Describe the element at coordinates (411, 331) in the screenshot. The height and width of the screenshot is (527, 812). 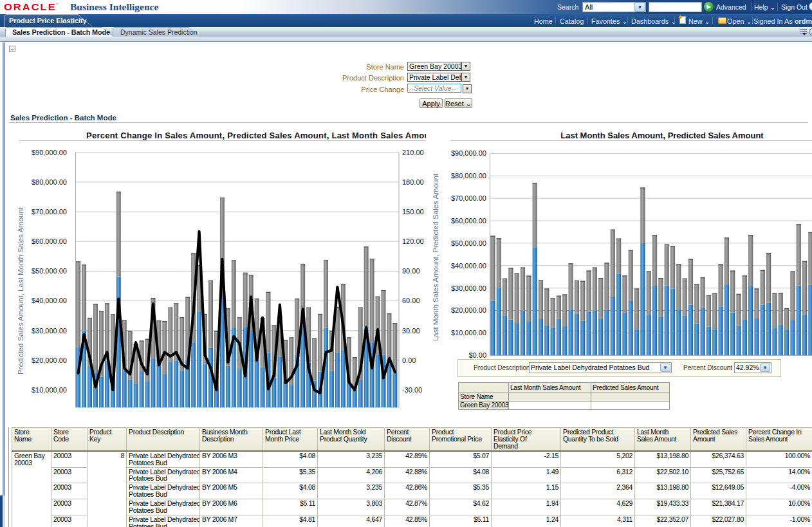
I see `svg-text: 30.00` at that location.